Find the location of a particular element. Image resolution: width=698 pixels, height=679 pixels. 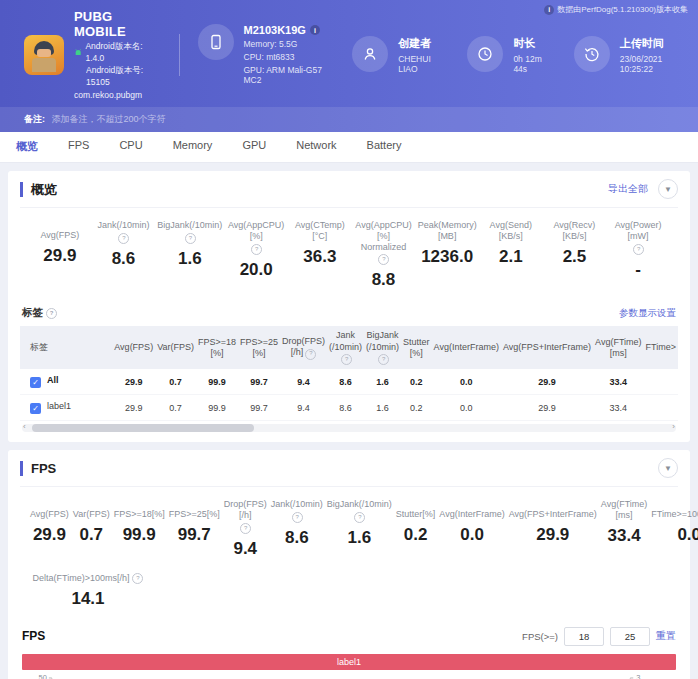

tab-FPS: FPS is located at coordinates (78, 146).